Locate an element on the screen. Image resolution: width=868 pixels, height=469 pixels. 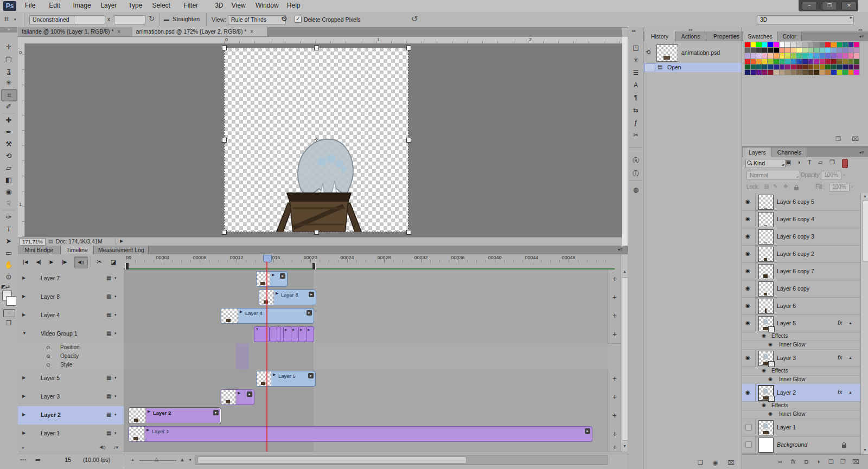
timeline-track-lane: ▶Layer 5▸ is located at coordinates (366, 378).